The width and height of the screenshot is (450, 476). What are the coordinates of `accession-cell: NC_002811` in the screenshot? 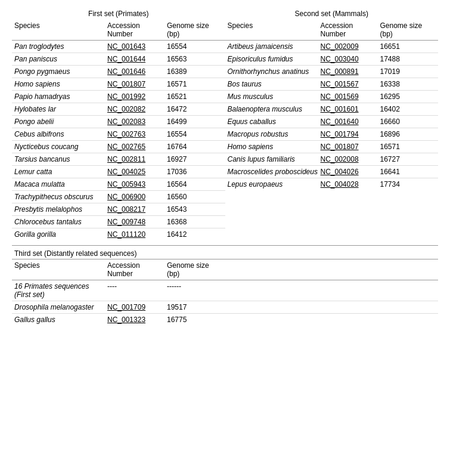 It's located at (137, 159).